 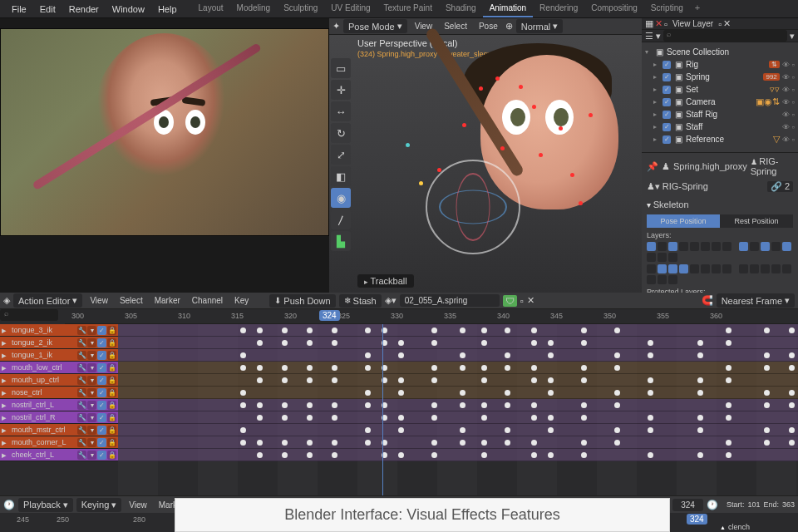 What do you see at coordinates (59, 367) in the screenshot?
I see `channel-mouth_low_ctrl: ▸mouth_low_ctrl🔧▾✓🔒` at bounding box center [59, 367].